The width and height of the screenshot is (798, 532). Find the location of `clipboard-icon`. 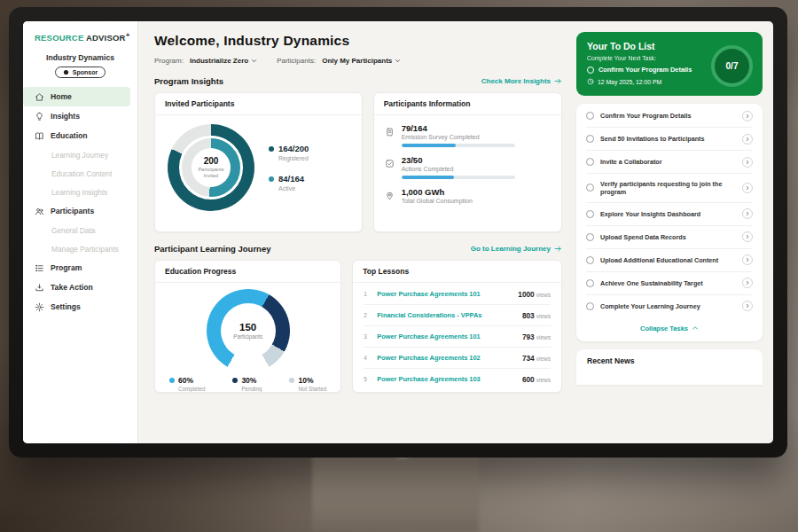

clipboard-icon is located at coordinates (390, 129).